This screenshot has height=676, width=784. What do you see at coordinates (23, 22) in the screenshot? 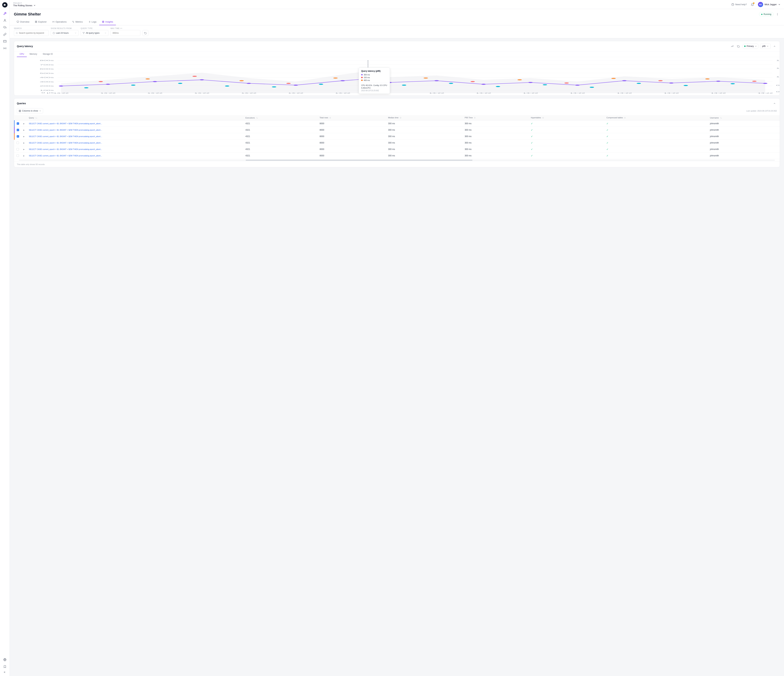
I see `tab-overview: Overview` at bounding box center [23, 22].